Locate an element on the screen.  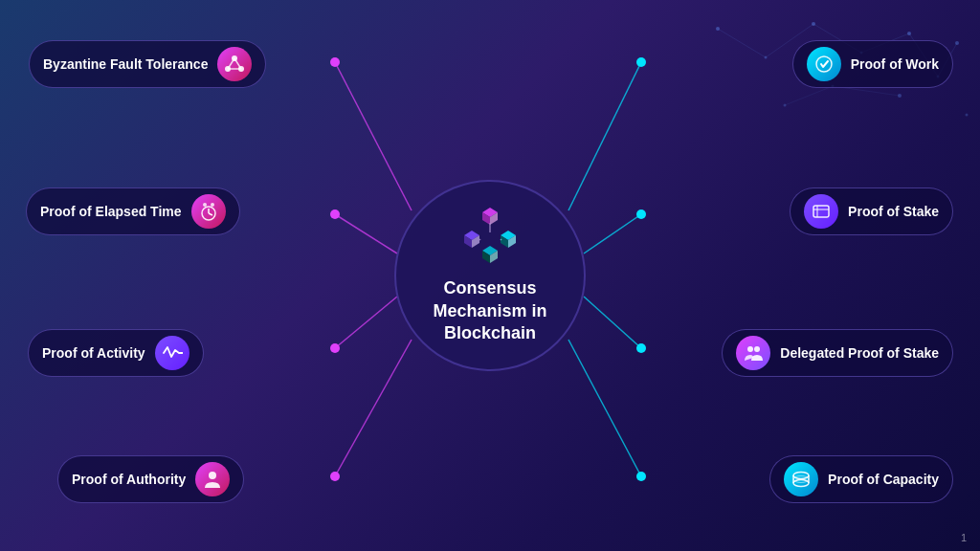
pill-elapsed-icon is located at coordinates (209, 211).